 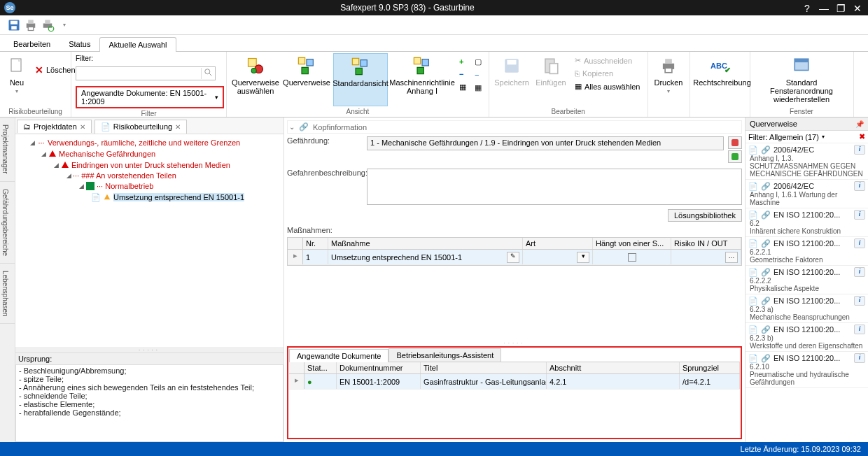 I want to click on list-item: 📄🔗EN ISO 12100:20...i6.2 Inhärent sicher…, so click(x=806, y=222).